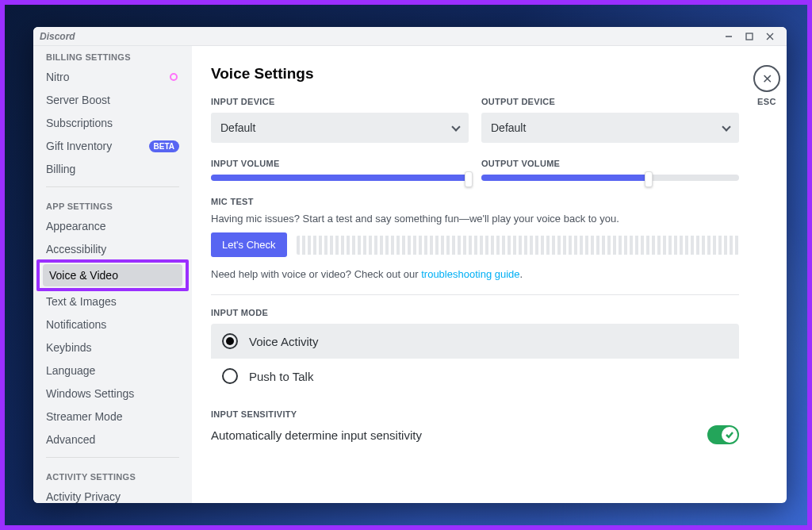 Image resolution: width=812 pixels, height=530 pixels. I want to click on sidebar-item-notifications: Notifications, so click(113, 325).